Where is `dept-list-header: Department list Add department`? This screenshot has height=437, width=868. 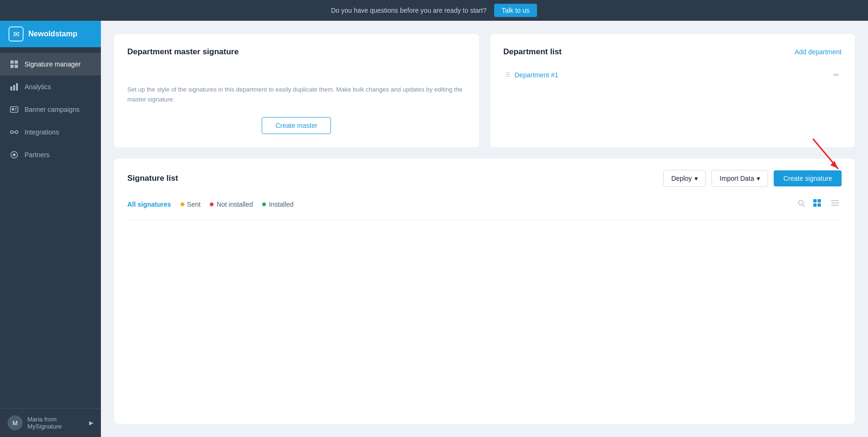 dept-list-header: Department list Add department is located at coordinates (673, 52).